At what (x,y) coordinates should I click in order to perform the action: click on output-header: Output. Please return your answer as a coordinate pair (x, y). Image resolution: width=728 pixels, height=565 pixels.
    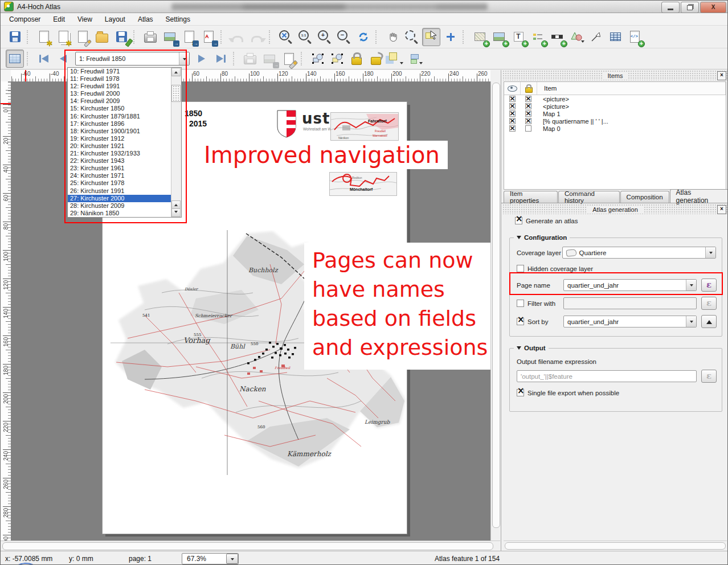
    Looking at the image, I should click on (531, 347).